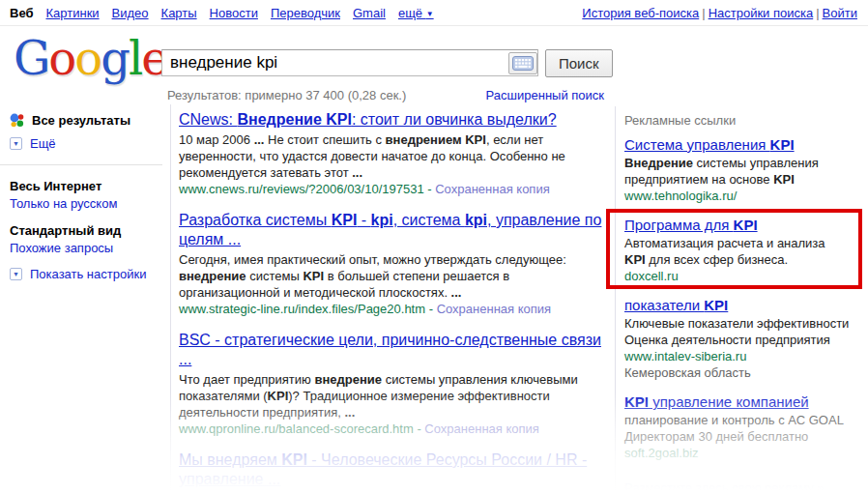 This screenshot has height=494, width=868. Describe the element at coordinates (742, 195) in the screenshot. I see `ad-url: www.tehnologika.ru/` at that location.